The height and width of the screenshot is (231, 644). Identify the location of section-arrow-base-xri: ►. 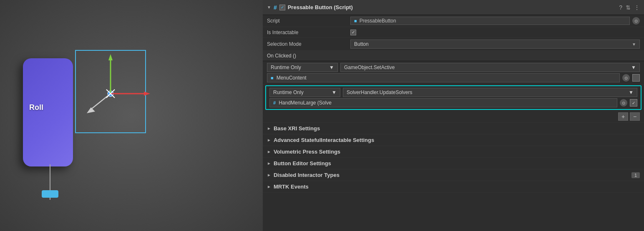
(269, 128).